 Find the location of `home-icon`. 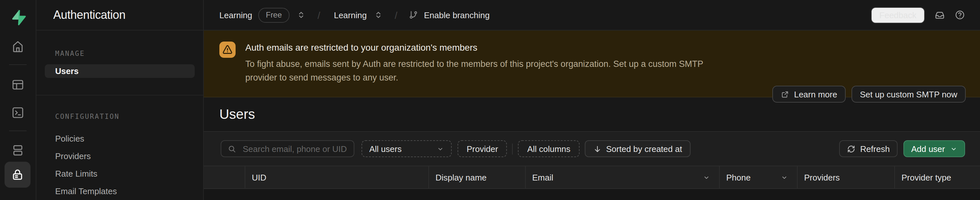

home-icon is located at coordinates (18, 46).